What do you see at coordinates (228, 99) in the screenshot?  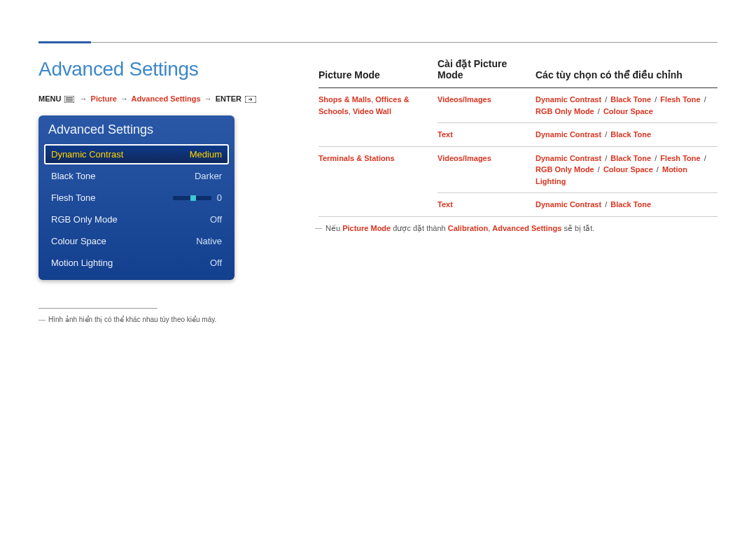 I see `breadcrumb-enter: ENTER` at bounding box center [228, 99].